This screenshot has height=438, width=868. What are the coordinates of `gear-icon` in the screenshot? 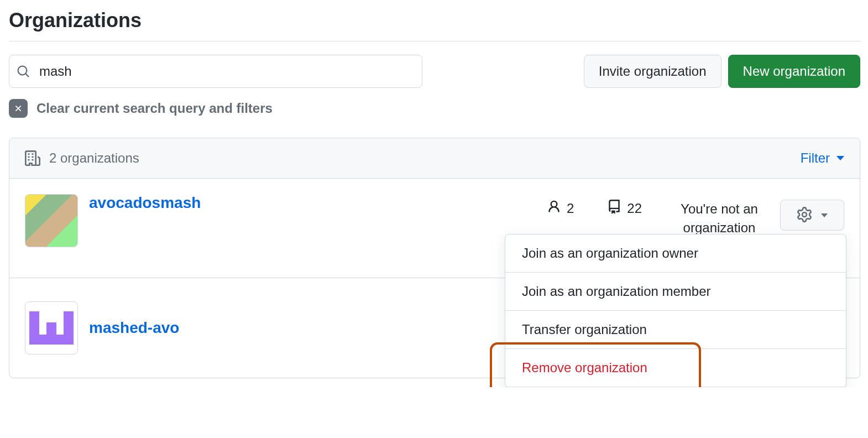 It's located at (804, 216).